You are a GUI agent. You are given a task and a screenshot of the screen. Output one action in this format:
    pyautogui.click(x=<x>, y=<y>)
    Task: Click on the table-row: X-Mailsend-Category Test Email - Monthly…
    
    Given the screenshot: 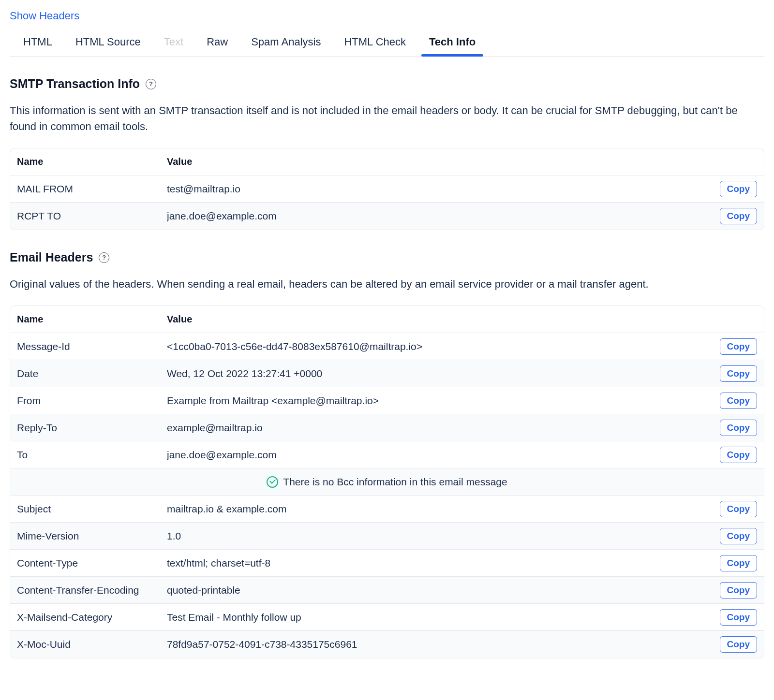 What is the action you would take?
    pyautogui.click(x=387, y=617)
    